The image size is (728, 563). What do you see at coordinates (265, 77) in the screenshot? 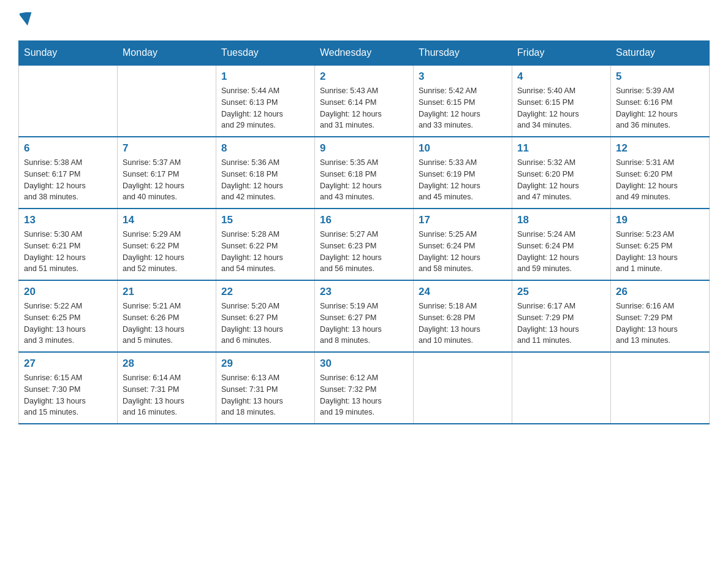
I see `day-number: 1` at bounding box center [265, 77].